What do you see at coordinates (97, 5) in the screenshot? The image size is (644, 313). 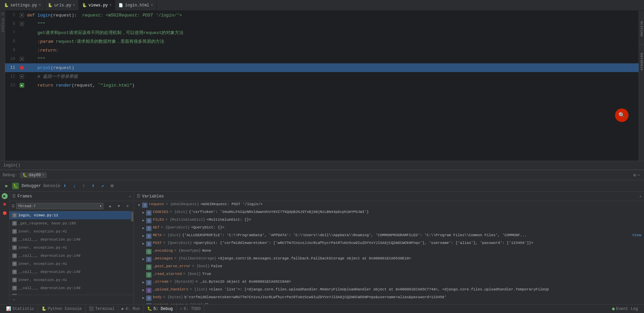 I see `tab-views: 🐍 views.py ×` at bounding box center [97, 5].